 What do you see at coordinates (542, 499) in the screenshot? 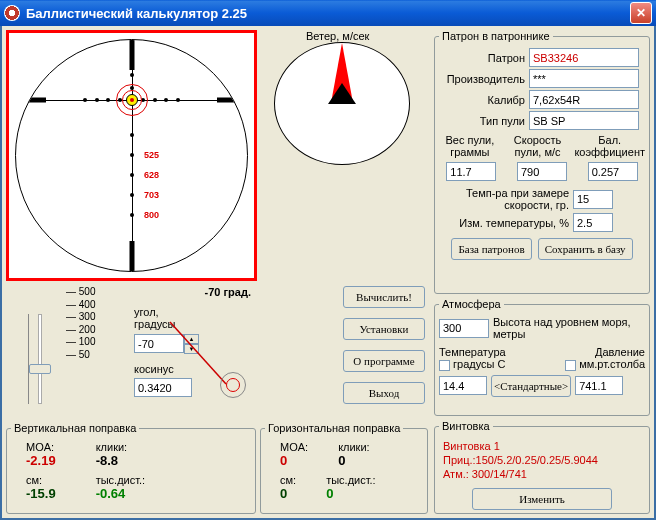
I see `rifle-edit-button: Изменить` at bounding box center [542, 499].